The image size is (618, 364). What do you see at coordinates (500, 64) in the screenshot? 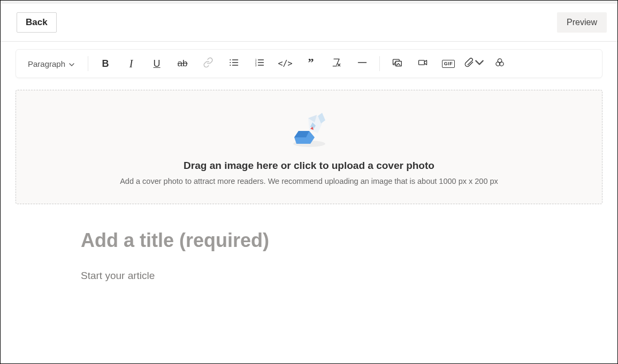
I see `overlapping-circles-icon` at bounding box center [500, 64].